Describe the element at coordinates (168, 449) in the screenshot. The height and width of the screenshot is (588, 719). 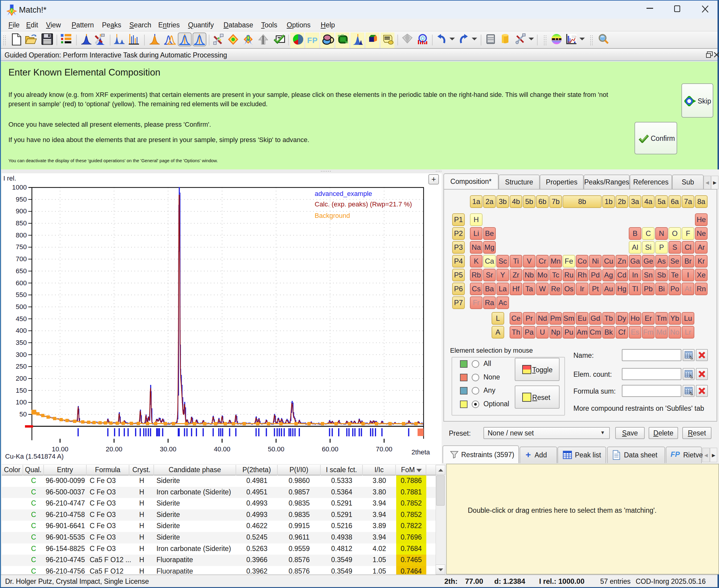
I see `svg-text: 30.00` at that location.